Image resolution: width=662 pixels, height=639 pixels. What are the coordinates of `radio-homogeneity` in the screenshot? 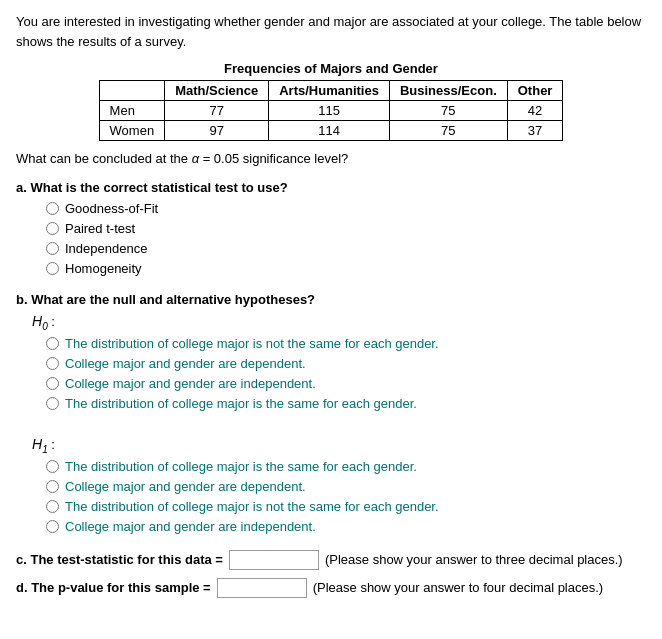 It's located at (52, 268).